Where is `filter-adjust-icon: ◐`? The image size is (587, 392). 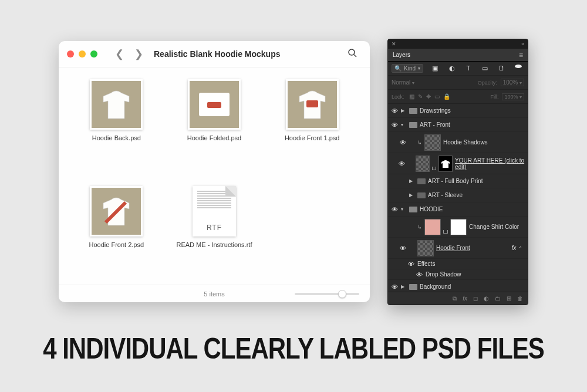 filter-adjust-icon: ◐ is located at coordinates (452, 68).